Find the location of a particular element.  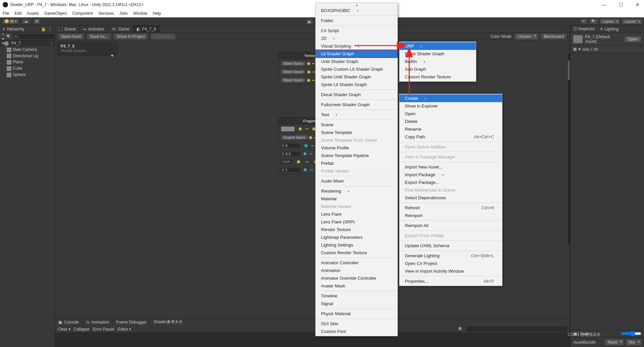

console-errorpause-toggle: Error Pause is located at coordinates (104, 329).